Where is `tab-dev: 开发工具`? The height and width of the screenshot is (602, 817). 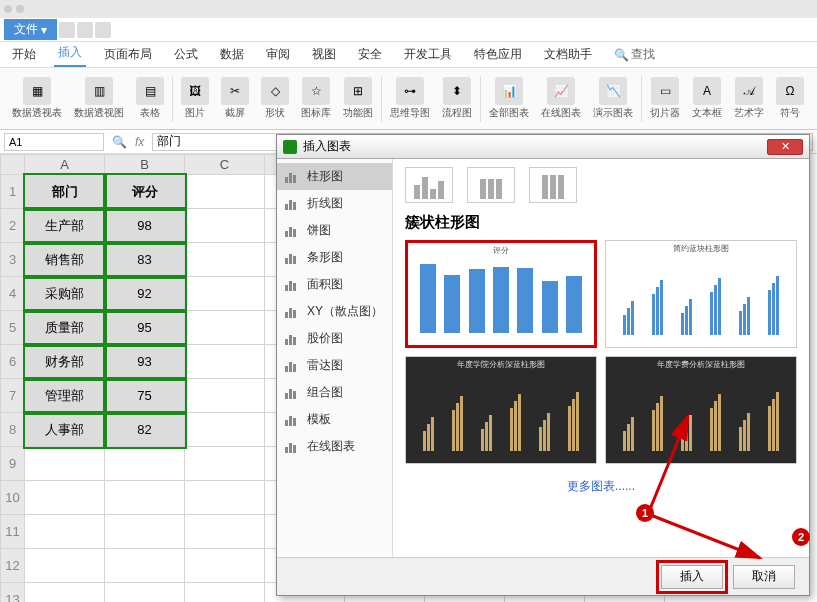 tab-dev: 开发工具 is located at coordinates (428, 54).